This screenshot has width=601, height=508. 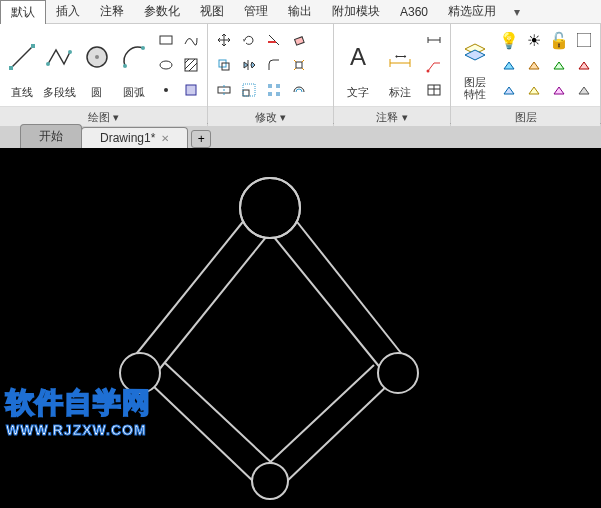 I want to click on move-icon, so click(x=224, y=40).